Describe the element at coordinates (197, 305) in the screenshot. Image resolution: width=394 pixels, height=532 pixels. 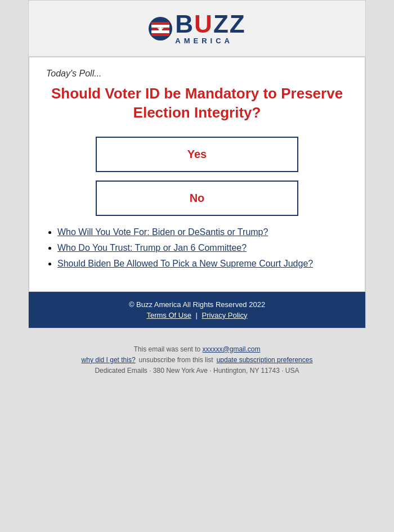
I see `copyright-text: © Buzz America All Rights Reserved 2022` at that location.